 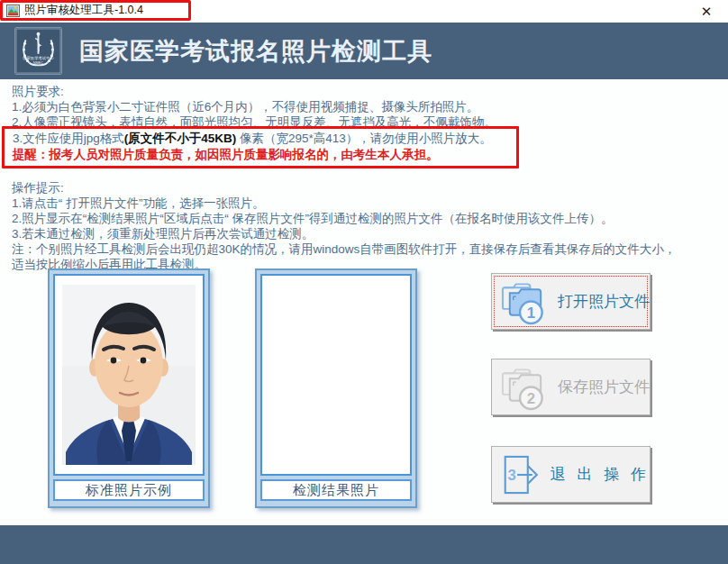 What do you see at coordinates (39, 63) in the screenshot?
I see `svg-text: NMEC` at bounding box center [39, 63].